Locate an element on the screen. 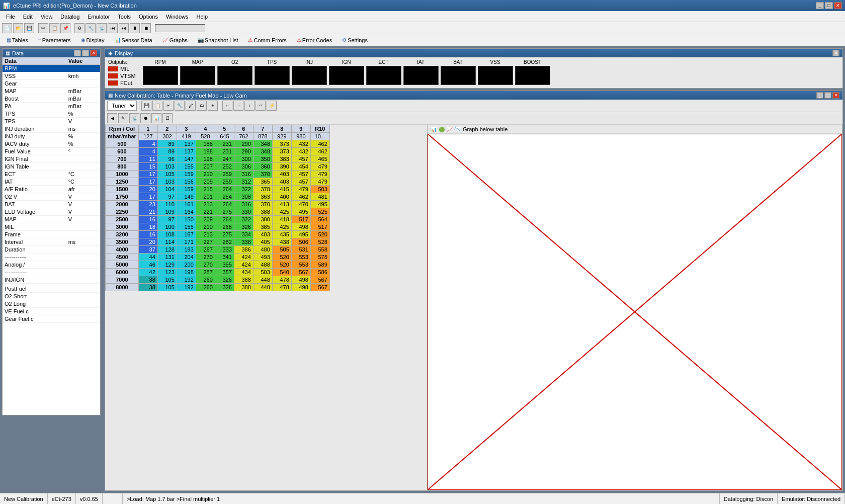 The width and height of the screenshot is (845, 504). data-row: VE Fuel.c is located at coordinates (51, 312).